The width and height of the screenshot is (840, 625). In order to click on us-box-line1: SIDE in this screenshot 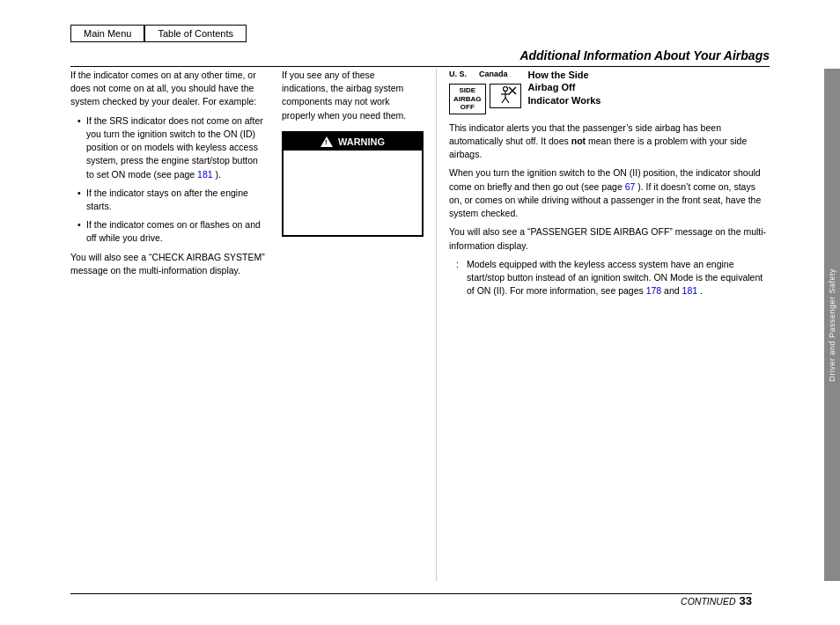, I will do `click(468, 91)`.